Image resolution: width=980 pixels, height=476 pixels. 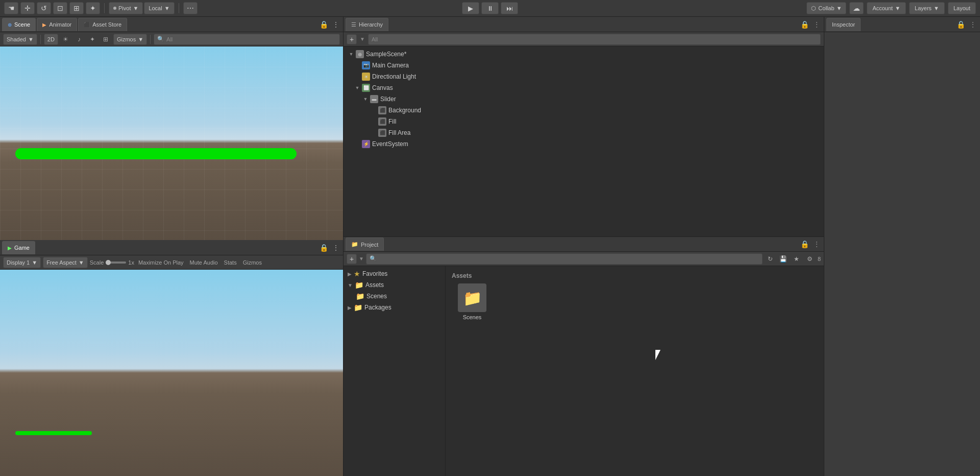 What do you see at coordinates (584, 110) in the screenshot?
I see `hierarchy-item-background: ⬛ Background` at bounding box center [584, 110].